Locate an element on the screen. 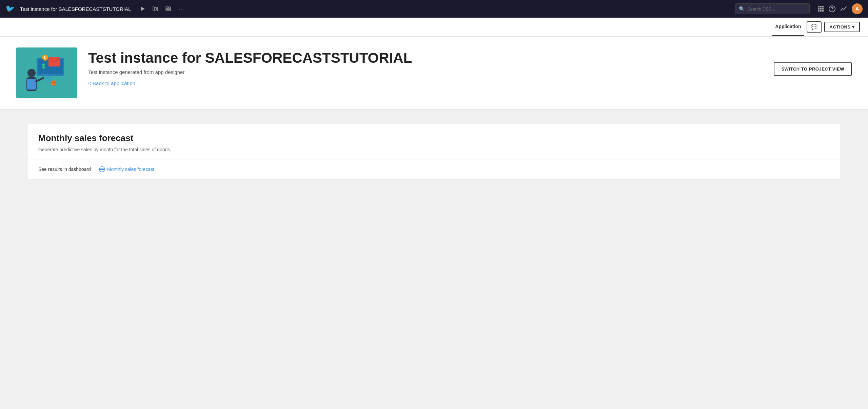 The image size is (868, 409). forecast-card: Monthly sales forecast Generate predicti… is located at coordinates (434, 151).